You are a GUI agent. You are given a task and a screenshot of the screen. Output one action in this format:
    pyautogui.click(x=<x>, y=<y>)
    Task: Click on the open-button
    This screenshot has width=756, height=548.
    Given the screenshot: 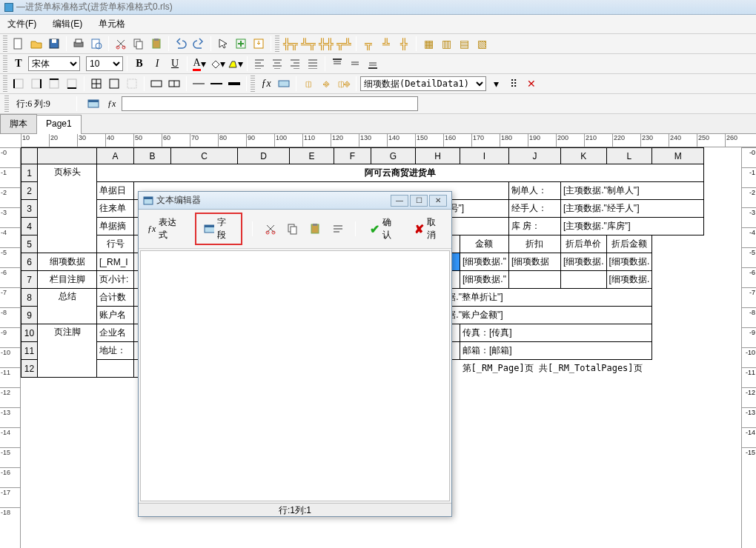 What is the action you would take?
    pyautogui.click(x=36, y=44)
    